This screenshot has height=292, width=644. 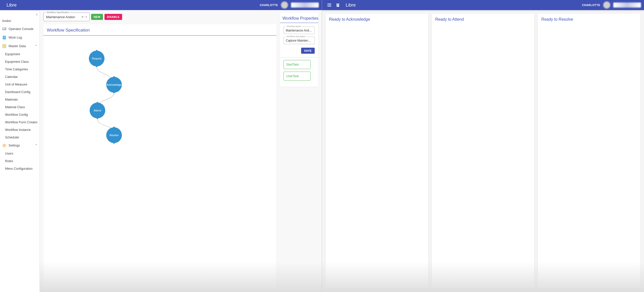 What do you see at coordinates (299, 30) in the screenshot?
I see `workflow-name-field: Workflow Name` at bounding box center [299, 30].